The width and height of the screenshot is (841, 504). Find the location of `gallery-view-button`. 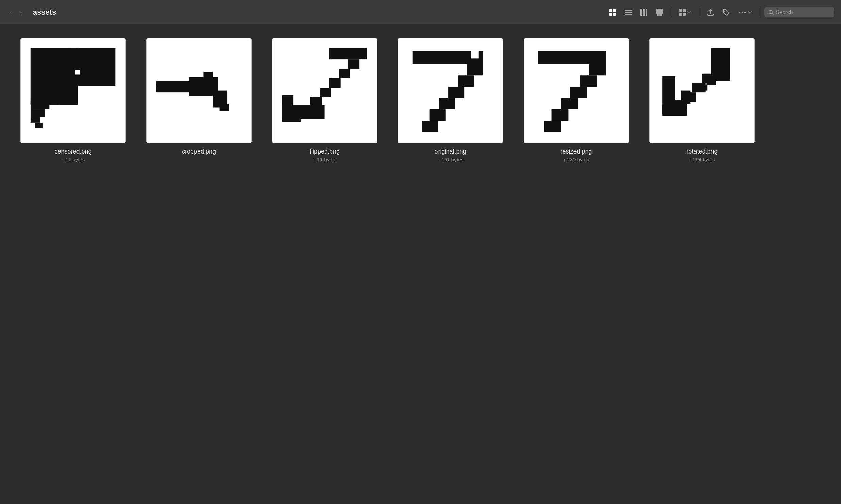

gallery-view-button is located at coordinates (659, 12).